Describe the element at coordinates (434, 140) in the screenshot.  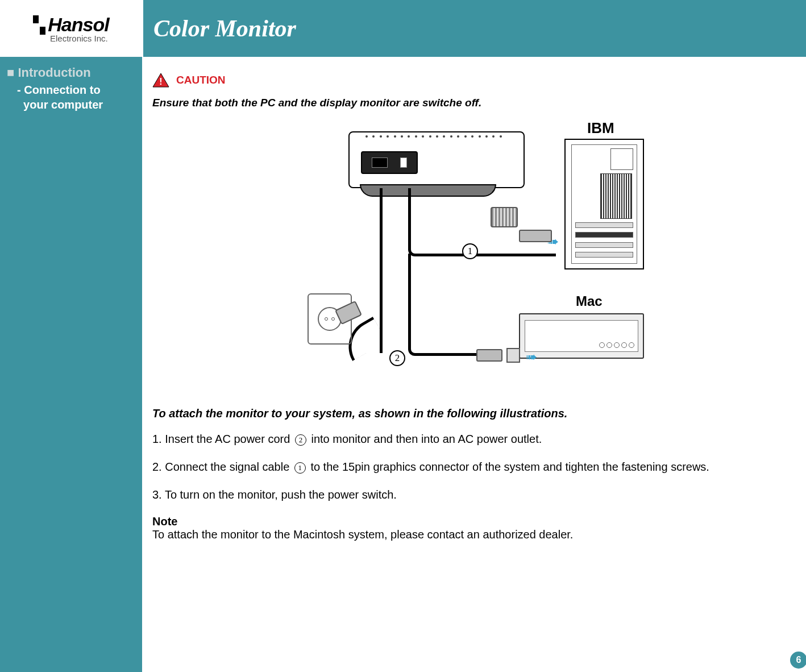
I see `monitor-vents-icon` at that location.